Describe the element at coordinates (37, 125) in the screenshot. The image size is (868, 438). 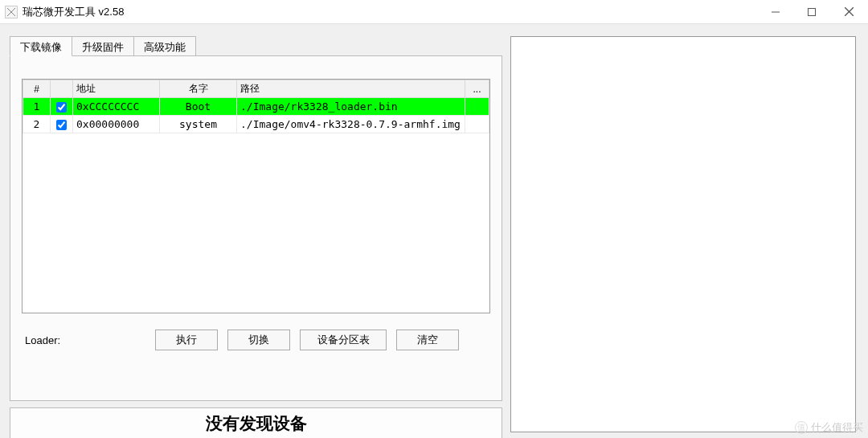
I see `cell-num: 2` at that location.